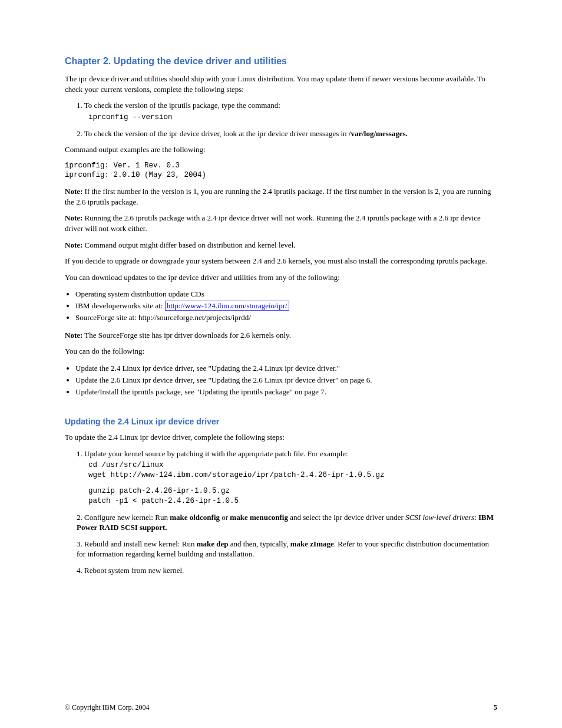 The height and width of the screenshot is (728, 562). I want to click on examples-intro: Command output examples are the followin…, so click(281, 150).